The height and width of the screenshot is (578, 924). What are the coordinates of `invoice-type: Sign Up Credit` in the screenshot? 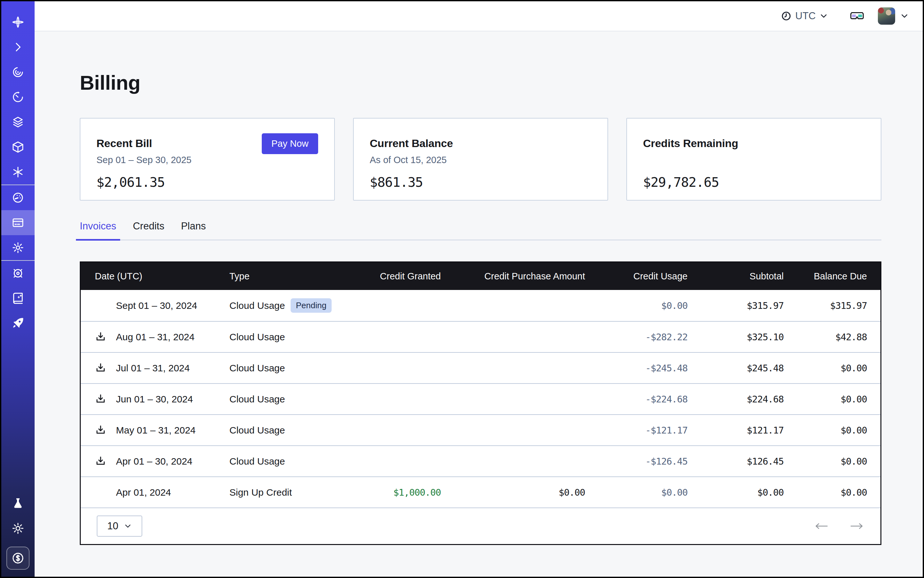 It's located at (261, 492).